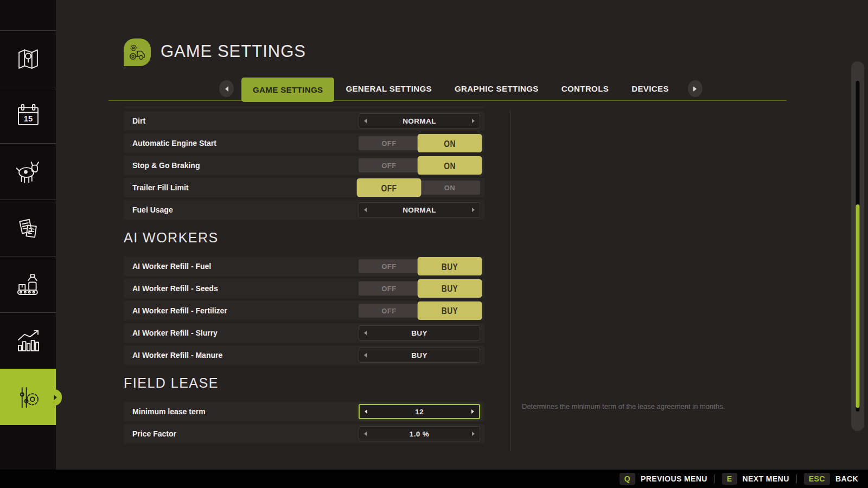 The image size is (868, 488). Describe the element at coordinates (858, 246) in the screenshot. I see `scrollbar` at that location.